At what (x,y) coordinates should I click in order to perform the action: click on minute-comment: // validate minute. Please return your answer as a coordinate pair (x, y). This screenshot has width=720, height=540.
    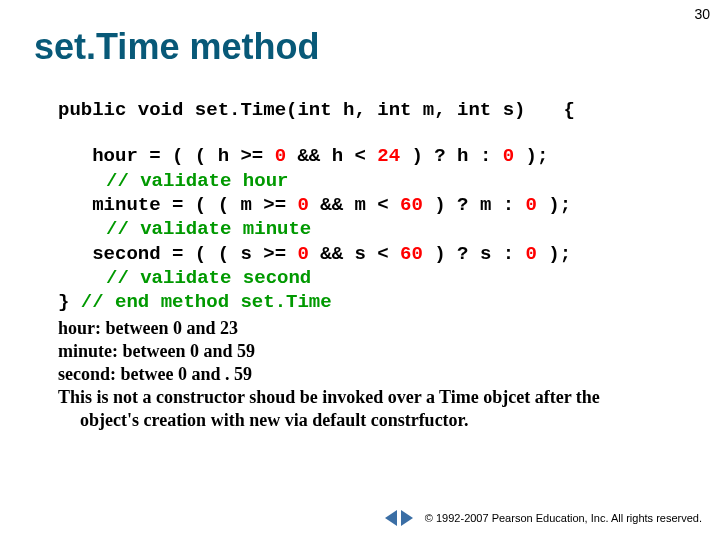
    Looking at the image, I should click on (369, 229).